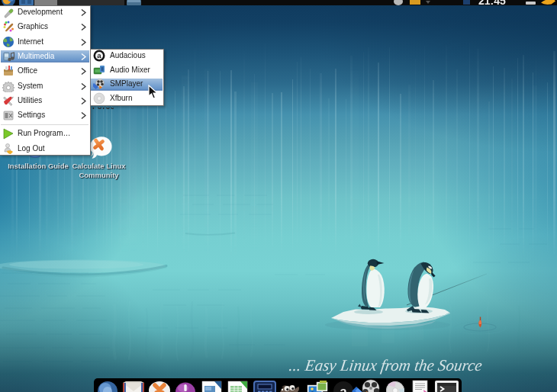  Describe the element at coordinates (492, 3) in the screenshot. I see `svg-text: 21:45` at that location.